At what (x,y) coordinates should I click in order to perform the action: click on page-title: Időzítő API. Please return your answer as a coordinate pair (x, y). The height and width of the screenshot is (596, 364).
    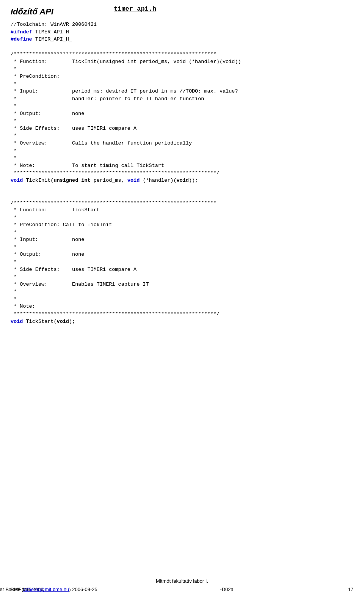
    Looking at the image, I should click on (32, 12).